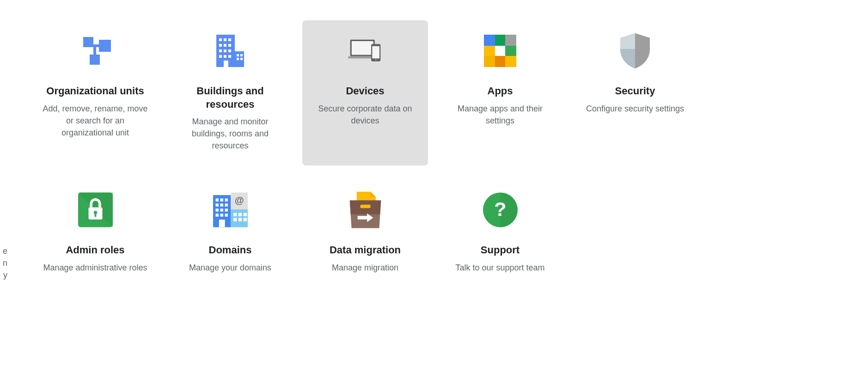  I want to click on org-units-icon, so click(95, 51).